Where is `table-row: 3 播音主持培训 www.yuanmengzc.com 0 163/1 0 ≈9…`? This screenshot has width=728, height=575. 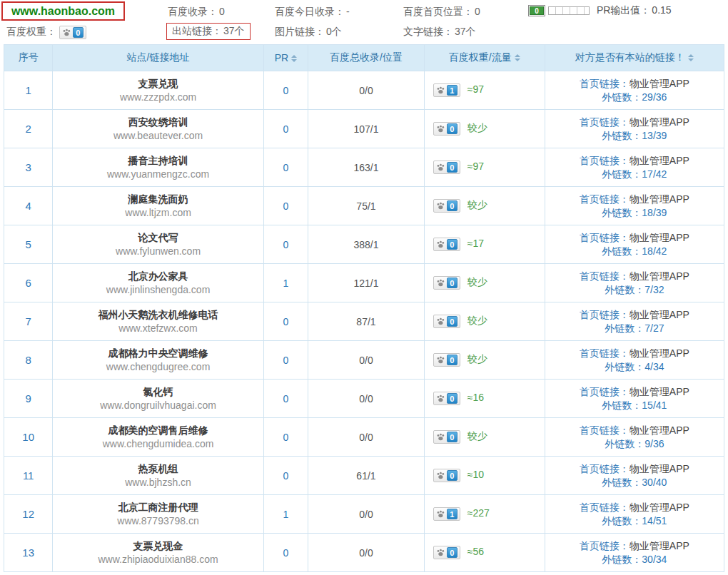 table-row: 3 播音主持培训 www.yuanmengzc.com 0 163/1 0 ≈9… is located at coordinates (364, 168).